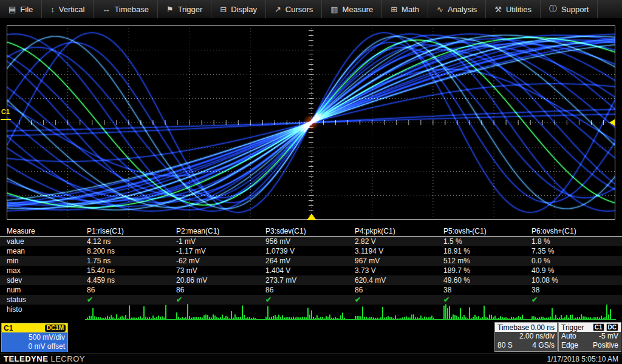 This screenshot has height=364, width=622. I want to click on measure-icon: ▥, so click(334, 10).